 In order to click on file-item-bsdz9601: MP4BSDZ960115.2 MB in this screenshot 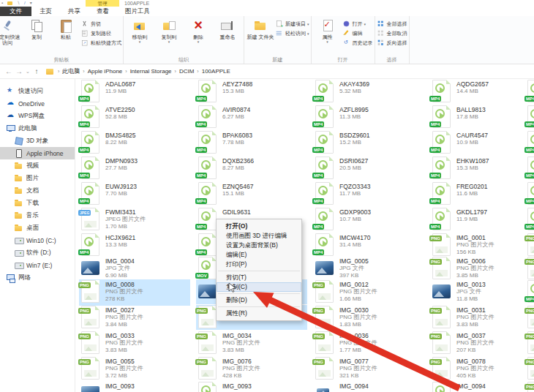, I will do `click(369, 143)`.